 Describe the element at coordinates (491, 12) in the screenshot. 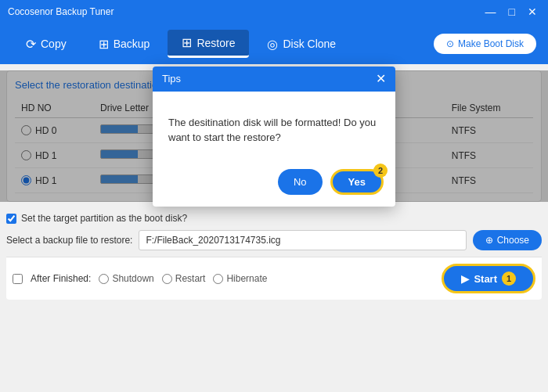

I see `minimize-button: —` at that location.